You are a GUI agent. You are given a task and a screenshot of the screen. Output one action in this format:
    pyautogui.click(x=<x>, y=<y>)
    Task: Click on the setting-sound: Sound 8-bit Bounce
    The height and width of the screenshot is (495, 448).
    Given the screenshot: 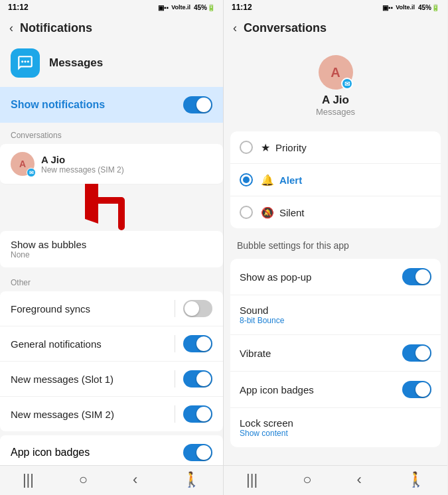 What is the action you would take?
    pyautogui.click(x=336, y=315)
    